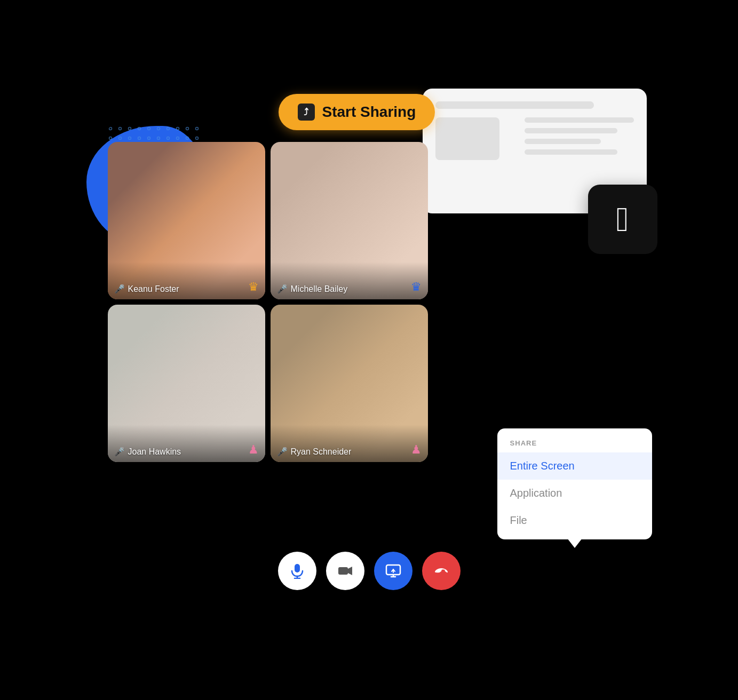  I want to click on share-option-file: File, so click(575, 521).